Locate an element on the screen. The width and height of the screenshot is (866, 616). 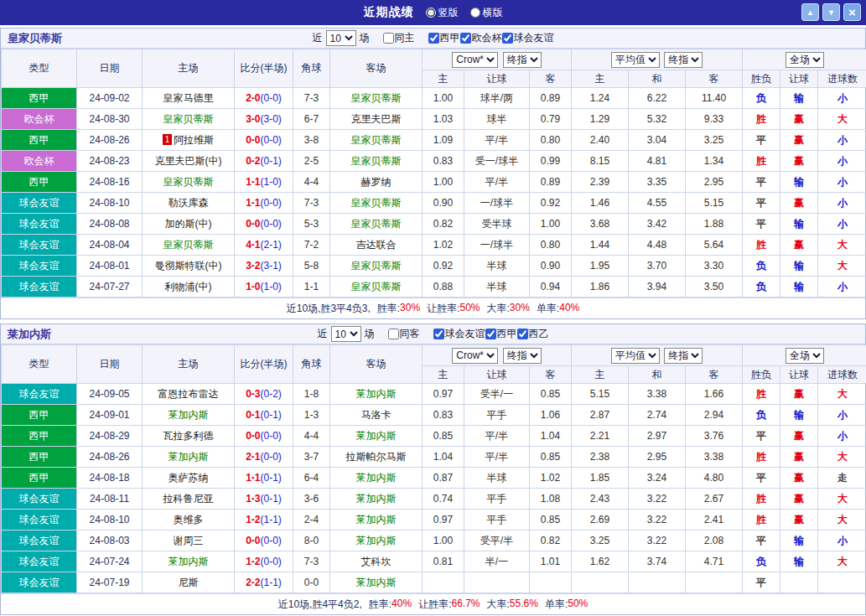
same-venue-filter: 同客 is located at coordinates (404, 334).